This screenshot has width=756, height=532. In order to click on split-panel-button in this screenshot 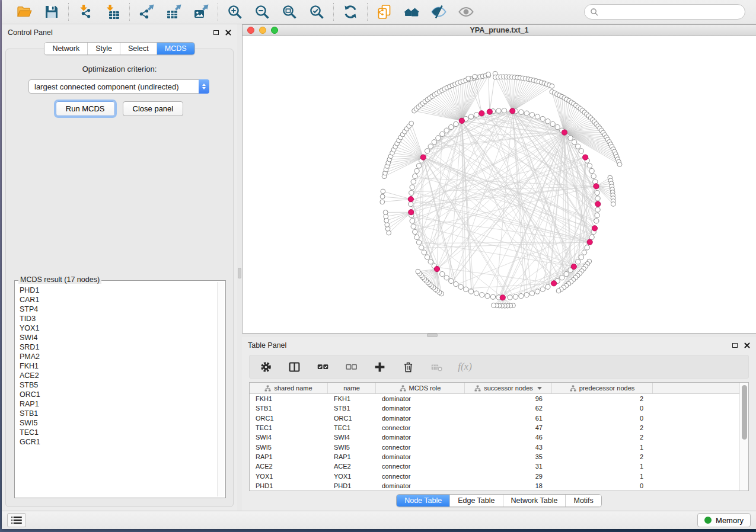, I will do `click(294, 367)`.